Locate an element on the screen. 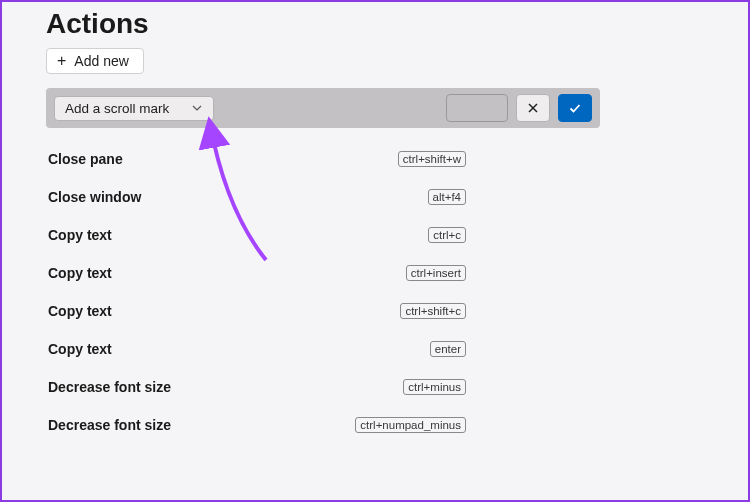  action-dropdown: Add a scroll mark is located at coordinates (134, 108).